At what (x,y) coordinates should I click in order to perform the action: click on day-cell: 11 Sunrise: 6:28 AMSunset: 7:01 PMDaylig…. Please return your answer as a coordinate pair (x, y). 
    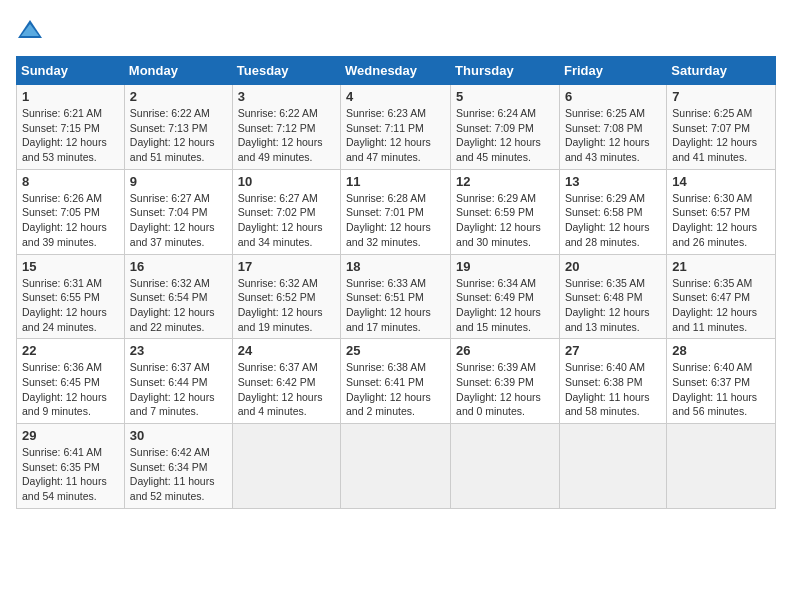
    Looking at the image, I should click on (396, 212).